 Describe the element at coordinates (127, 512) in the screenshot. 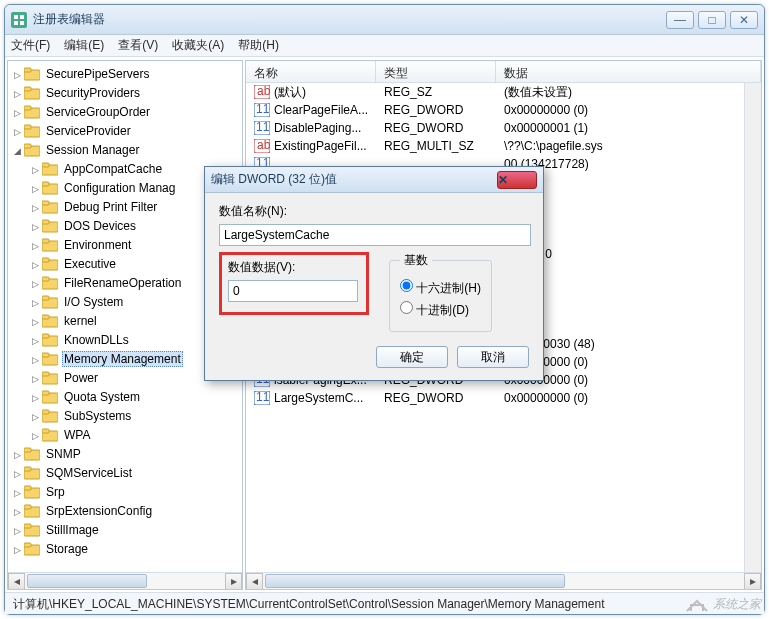

I see `tree-item: ▷SrpExtensionConfig` at that location.